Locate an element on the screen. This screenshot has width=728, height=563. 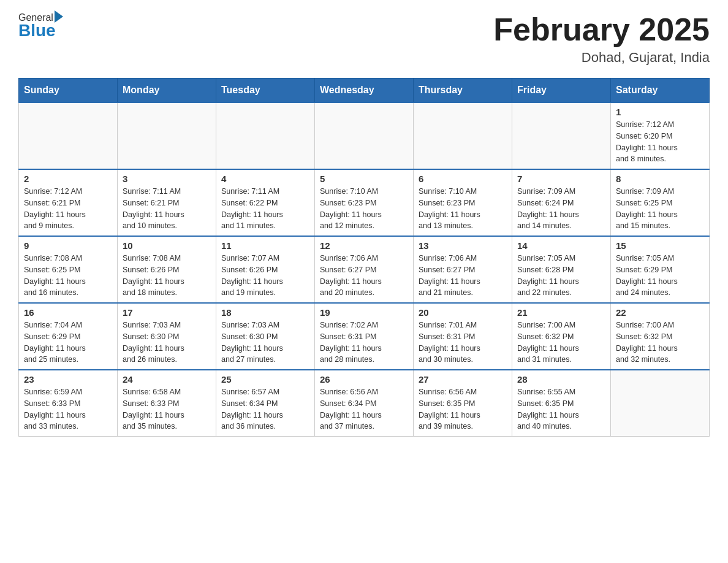
day-number: 5 is located at coordinates (364, 179).